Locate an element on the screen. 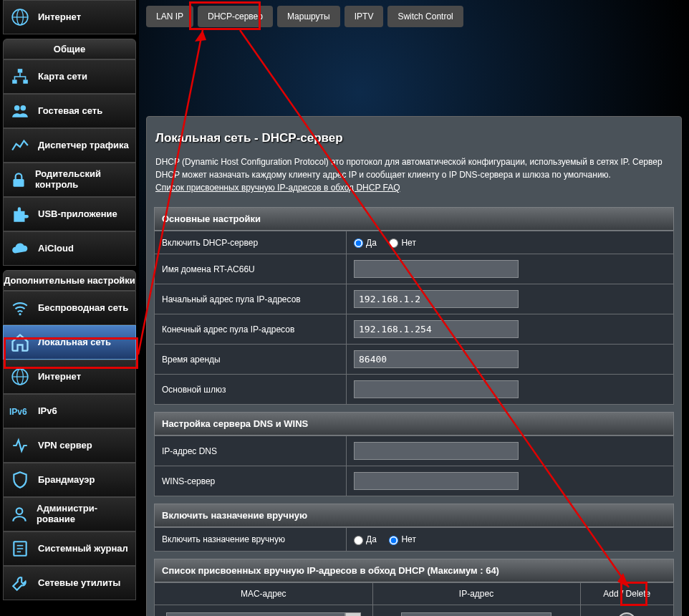 The height and width of the screenshot is (616, 689). col-mac: MAC-адрес is located at coordinates (264, 593).